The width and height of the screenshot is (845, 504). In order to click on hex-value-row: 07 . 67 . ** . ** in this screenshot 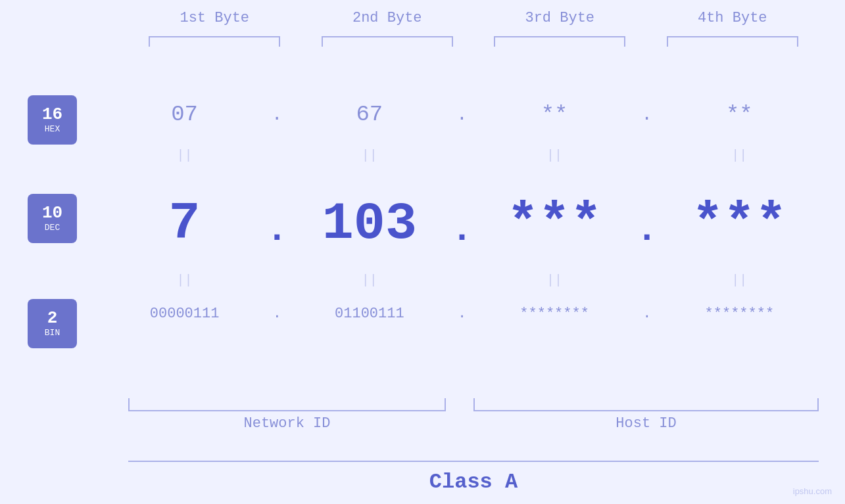, I will do `click(462, 114)`.